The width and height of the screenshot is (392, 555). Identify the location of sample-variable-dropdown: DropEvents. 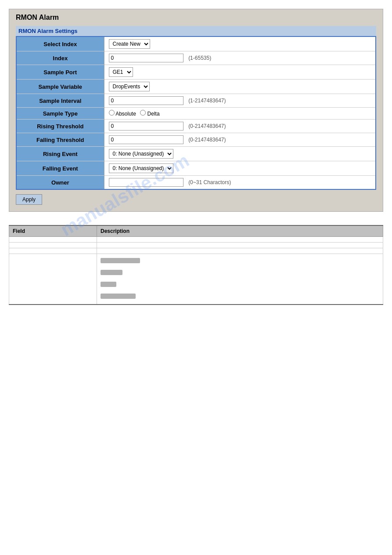
(129, 87).